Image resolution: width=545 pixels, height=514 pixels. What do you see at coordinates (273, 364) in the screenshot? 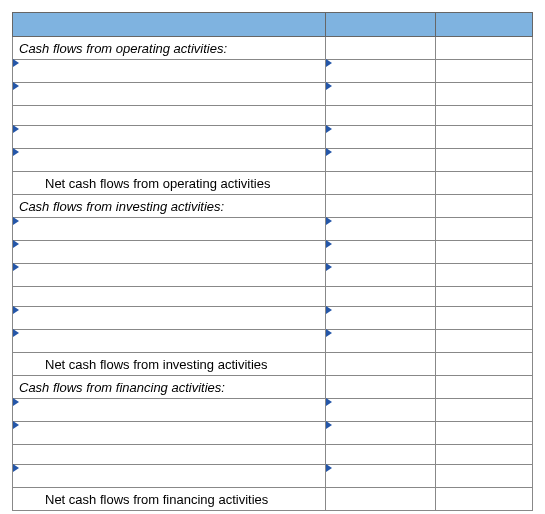
I see `subtotal-row: Net cash flows from investing activities` at bounding box center [273, 364].